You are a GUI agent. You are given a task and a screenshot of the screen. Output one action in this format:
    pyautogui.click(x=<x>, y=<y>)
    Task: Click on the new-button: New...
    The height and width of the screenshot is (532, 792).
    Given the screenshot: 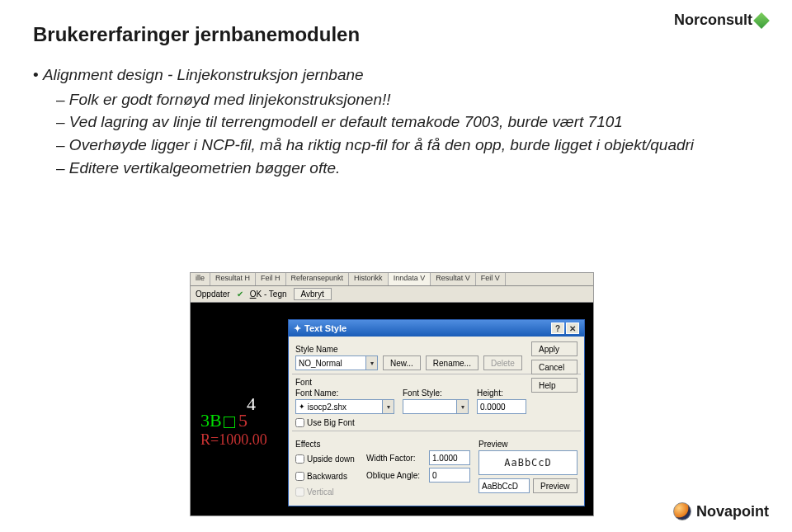 What is the action you would take?
    pyautogui.click(x=402, y=363)
    